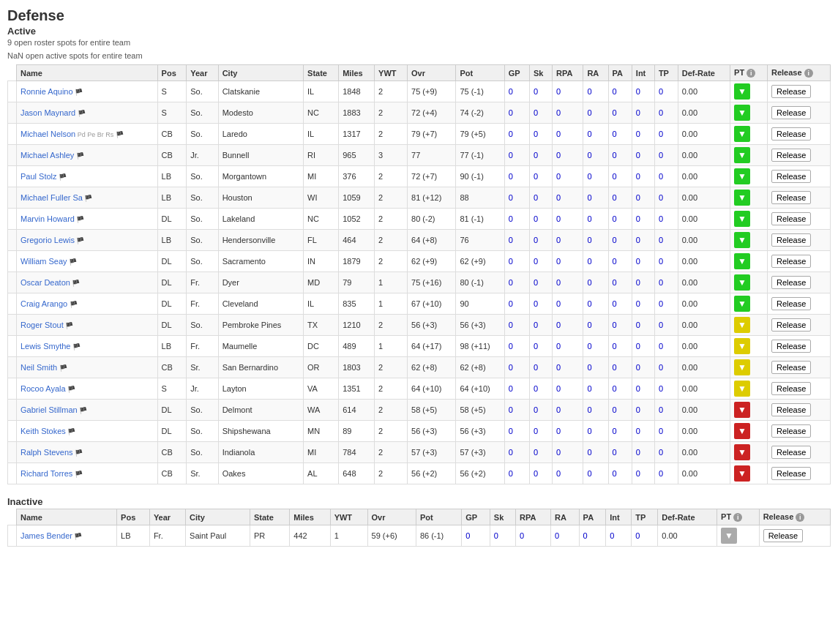 The height and width of the screenshot is (644, 838). I want to click on icol-sk: Sk, so click(502, 517).